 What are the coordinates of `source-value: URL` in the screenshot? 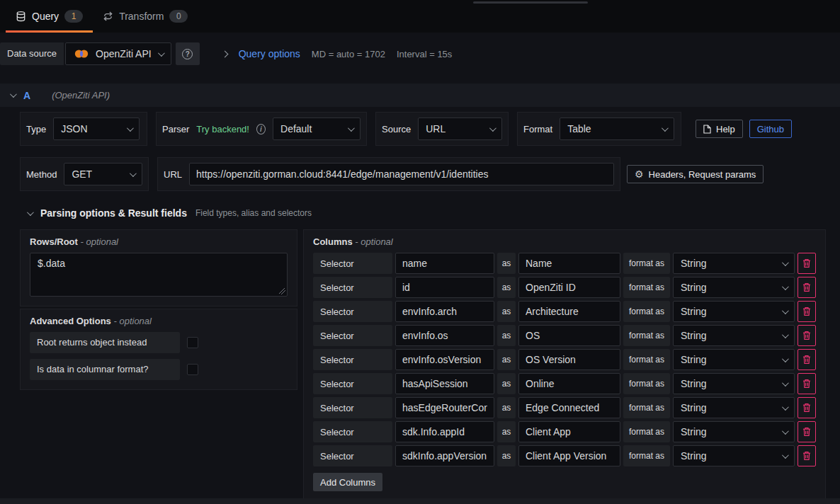 It's located at (436, 129).